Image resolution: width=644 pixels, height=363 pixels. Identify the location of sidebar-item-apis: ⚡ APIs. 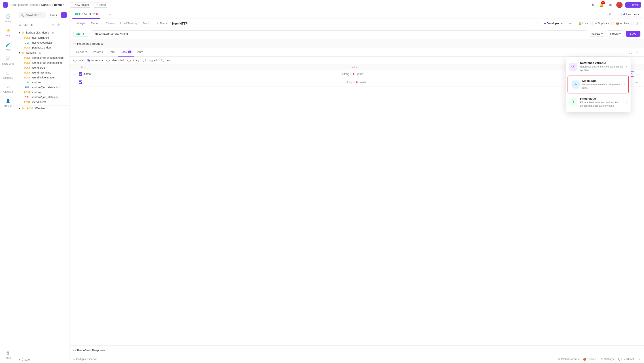
(8, 32).